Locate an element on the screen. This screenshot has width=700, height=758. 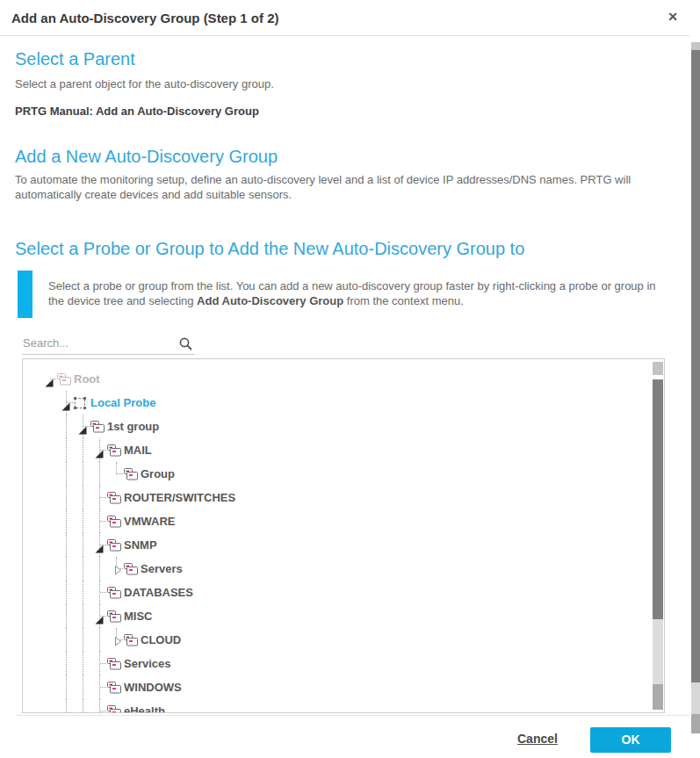
page-scrollbar-bottom is located at coordinates (696, 724).